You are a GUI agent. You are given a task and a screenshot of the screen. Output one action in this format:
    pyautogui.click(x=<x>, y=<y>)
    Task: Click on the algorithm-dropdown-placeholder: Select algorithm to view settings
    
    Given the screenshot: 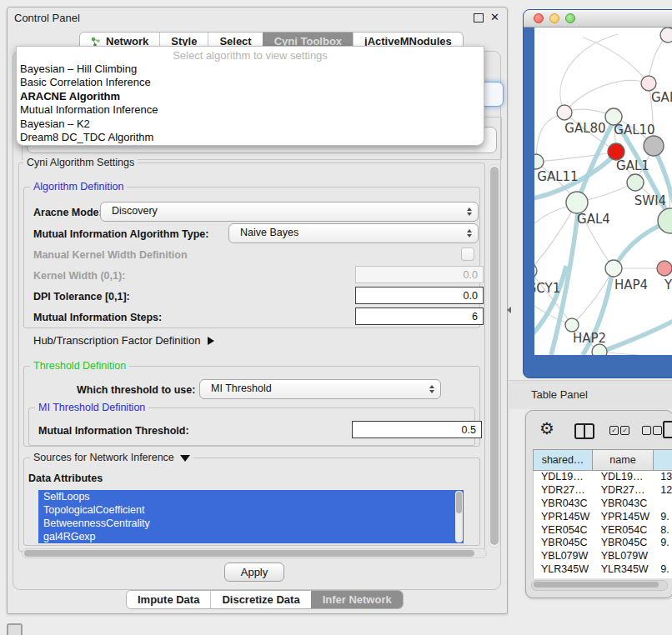 What is the action you would take?
    pyautogui.click(x=250, y=55)
    